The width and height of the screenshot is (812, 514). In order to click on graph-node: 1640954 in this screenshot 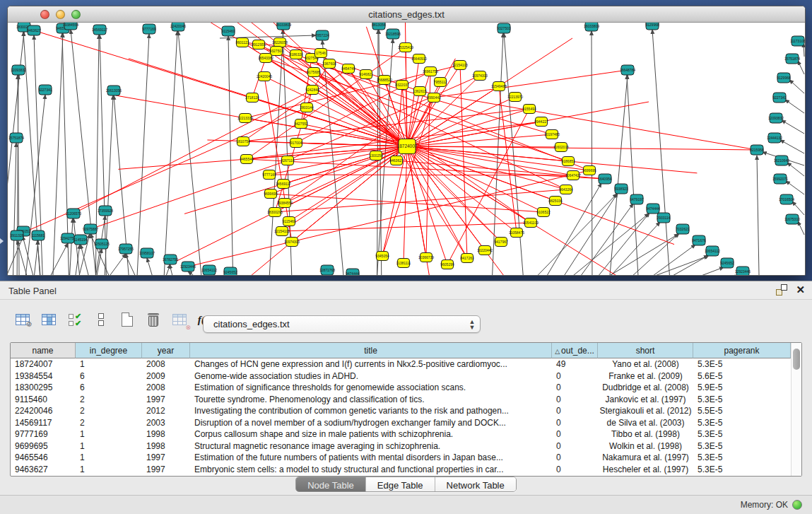, I will do `click(605, 179)`.